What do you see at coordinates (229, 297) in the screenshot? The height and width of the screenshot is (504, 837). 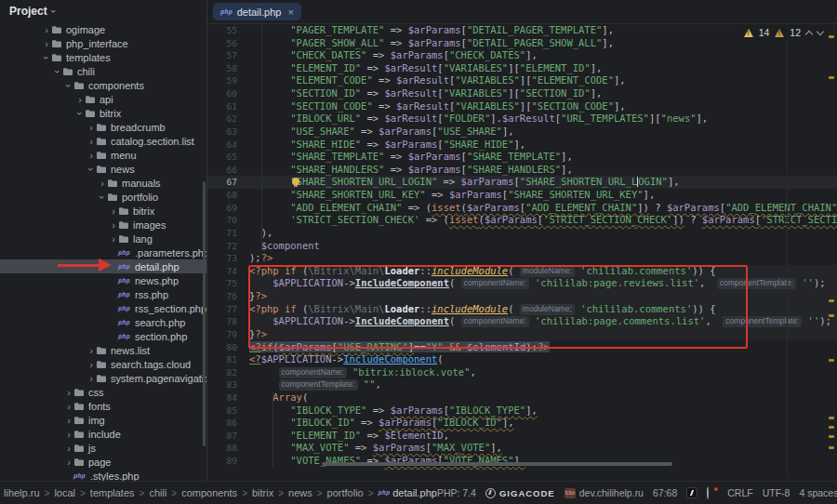 I see `line-number: 76` at bounding box center [229, 297].